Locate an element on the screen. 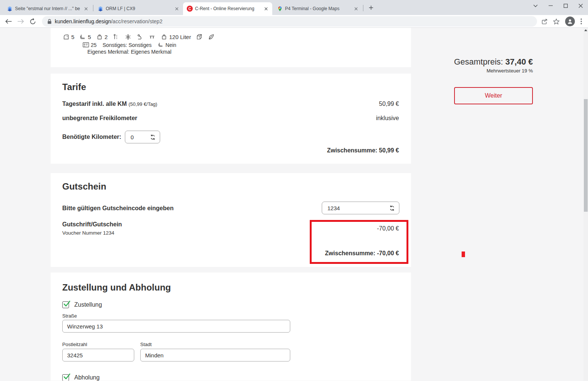 The width and height of the screenshot is (588, 381). scroll-up-icon is located at coordinates (586, 30).